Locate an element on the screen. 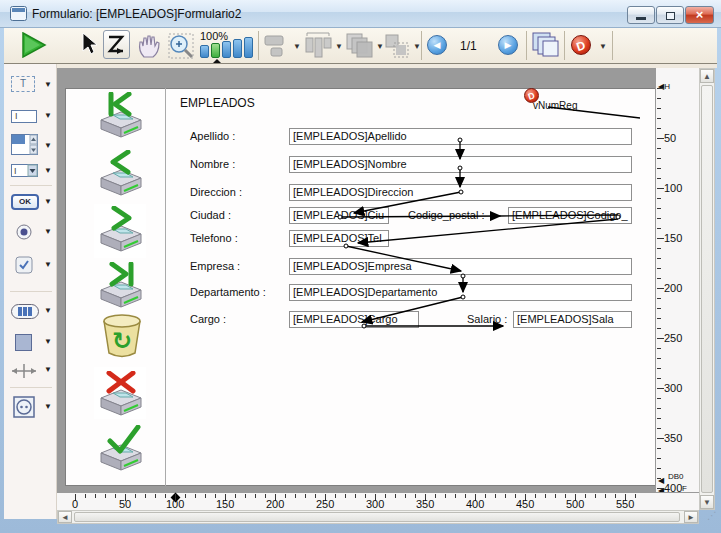  scroll-up-button: ▲ is located at coordinates (707, 76).